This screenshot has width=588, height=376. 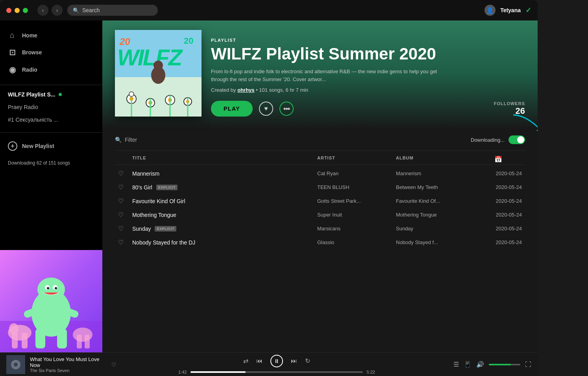 What do you see at coordinates (12, 52) in the screenshot?
I see `browse-icon: ⊡` at bounding box center [12, 52].